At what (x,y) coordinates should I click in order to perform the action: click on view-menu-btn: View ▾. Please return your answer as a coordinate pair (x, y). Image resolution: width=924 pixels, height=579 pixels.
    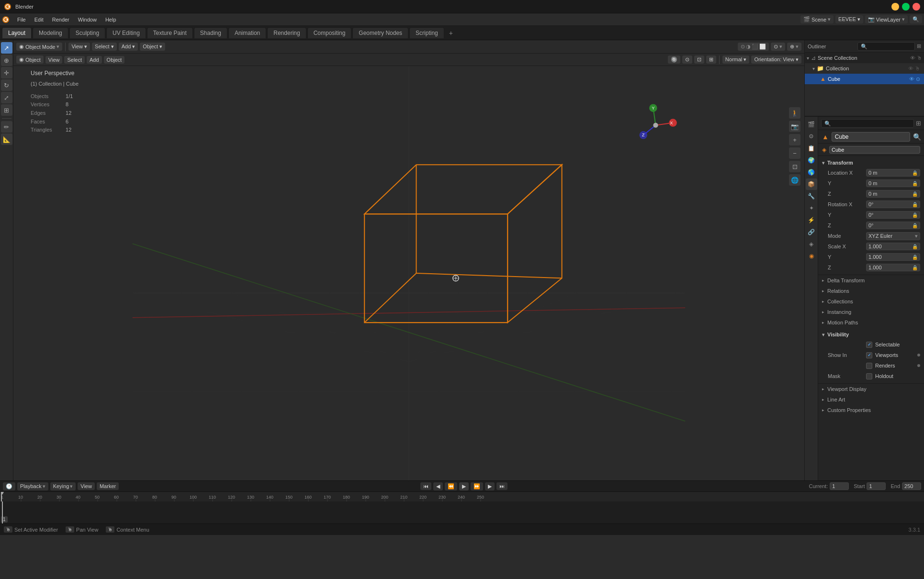
    Looking at the image, I should click on (79, 47).